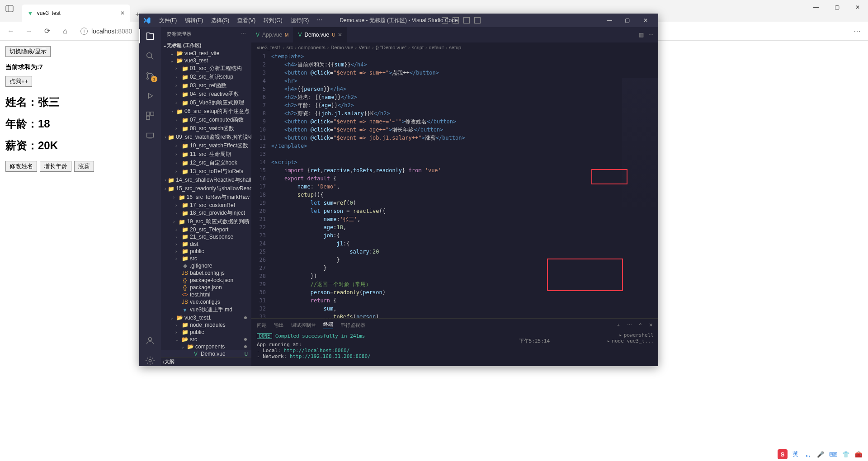 This screenshot has width=868, height=461. I want to click on terminal-shell-powershell: ▸ powershell, so click(630, 335).